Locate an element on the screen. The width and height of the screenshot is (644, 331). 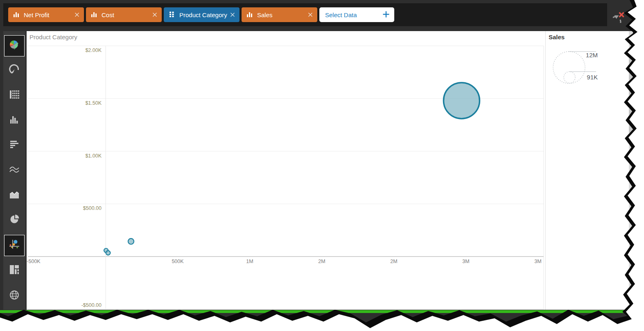
sidebar-item-treemap is located at coordinates (14, 270).